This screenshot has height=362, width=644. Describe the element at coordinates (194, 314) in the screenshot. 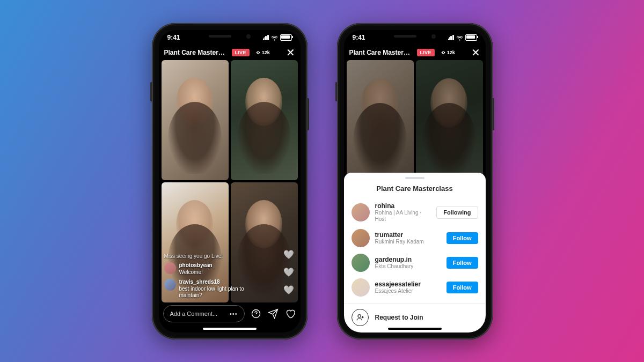

I see `comment-placeholder: Add a Comment...` at that location.